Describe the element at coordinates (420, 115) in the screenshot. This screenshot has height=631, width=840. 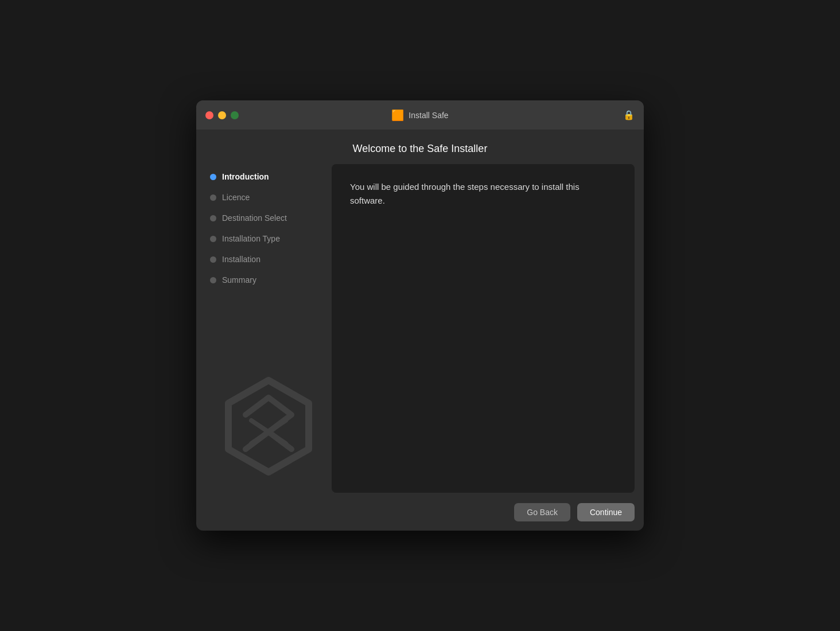
I see `titlebar-center: 🟧 Install Safe` at that location.